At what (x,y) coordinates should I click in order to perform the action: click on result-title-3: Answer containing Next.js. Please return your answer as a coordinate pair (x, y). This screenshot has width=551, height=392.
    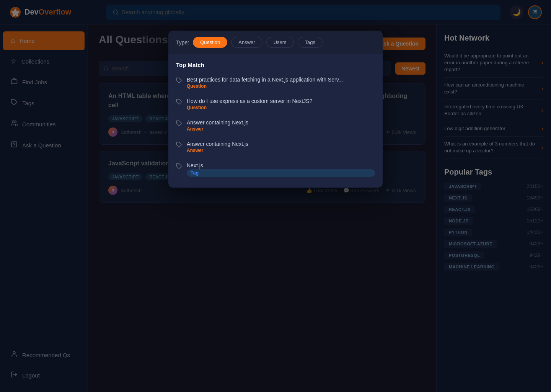
    Looking at the image, I should click on (281, 144).